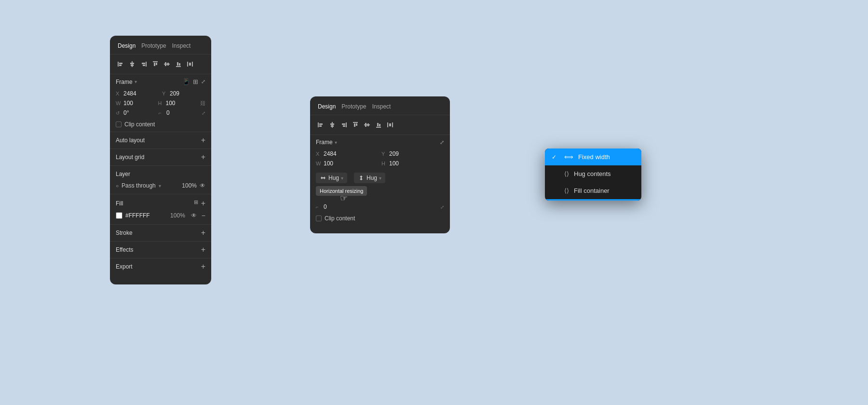 This screenshot has width=868, height=405. I want to click on hug-vertical-button: Hug ▾, so click(369, 178).